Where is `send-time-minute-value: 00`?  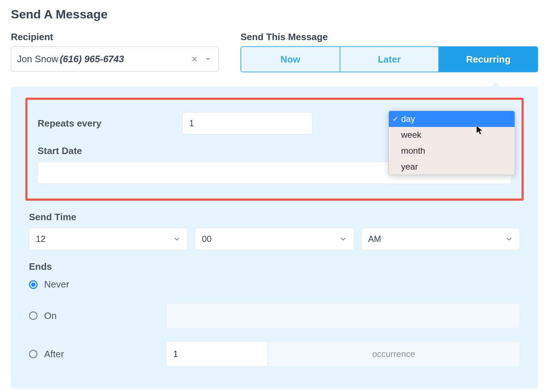 send-time-minute-value: 00 is located at coordinates (207, 239).